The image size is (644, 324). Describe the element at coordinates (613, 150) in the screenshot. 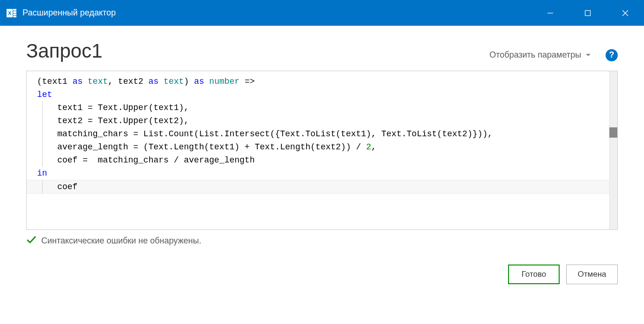

I see `scrollbar-track` at that location.